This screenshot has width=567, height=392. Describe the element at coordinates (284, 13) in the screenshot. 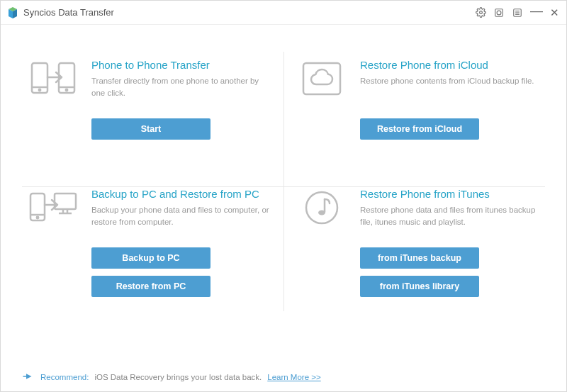

I see `titlebar: Syncios Data Transfer — ✕` at that location.